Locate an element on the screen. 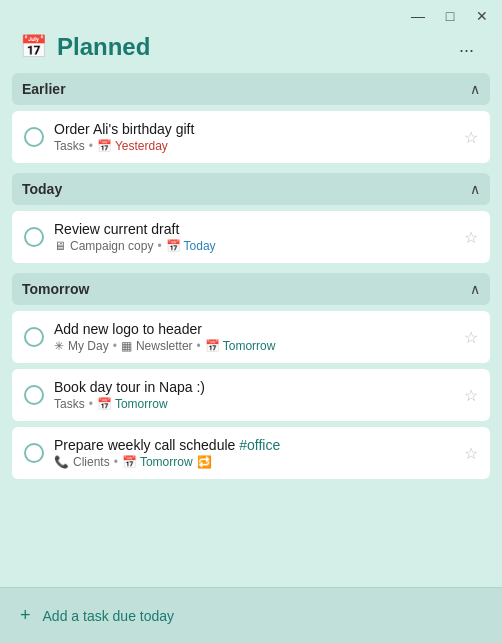  planned-icon: 📅 is located at coordinates (34, 47).